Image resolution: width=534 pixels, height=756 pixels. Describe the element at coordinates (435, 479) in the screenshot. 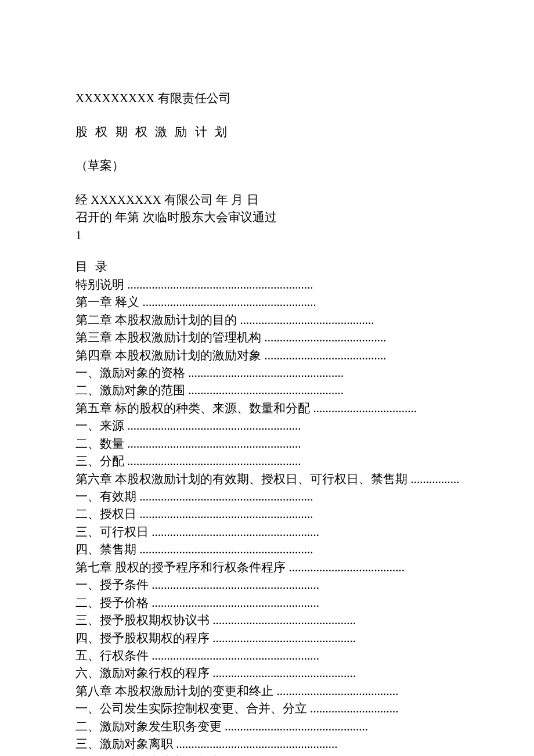

I see `toc-dots: ..................` at that location.